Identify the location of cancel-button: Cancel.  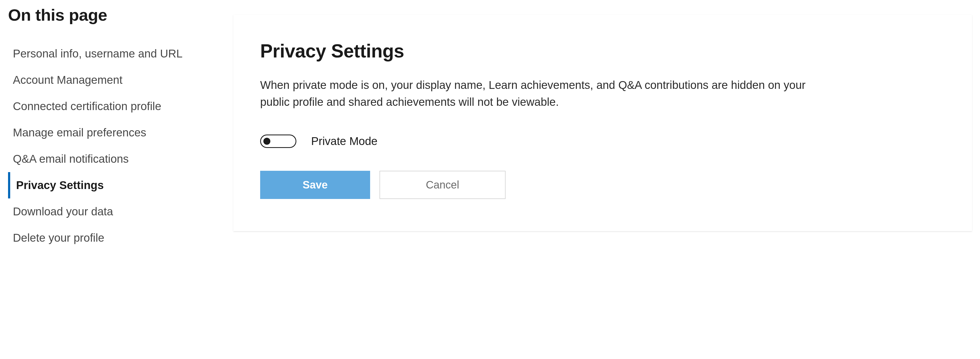
(443, 185).